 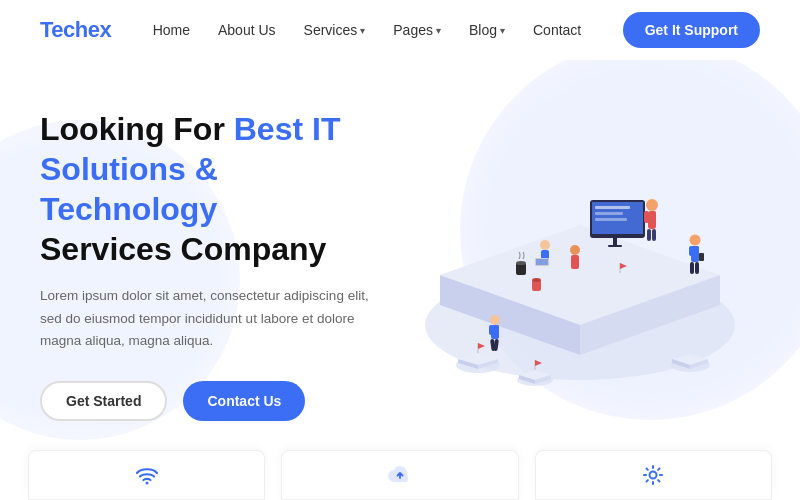 I want to click on navbar: Techex Home About Us Services ▾ Pages ▾ …, so click(x=400, y=30).